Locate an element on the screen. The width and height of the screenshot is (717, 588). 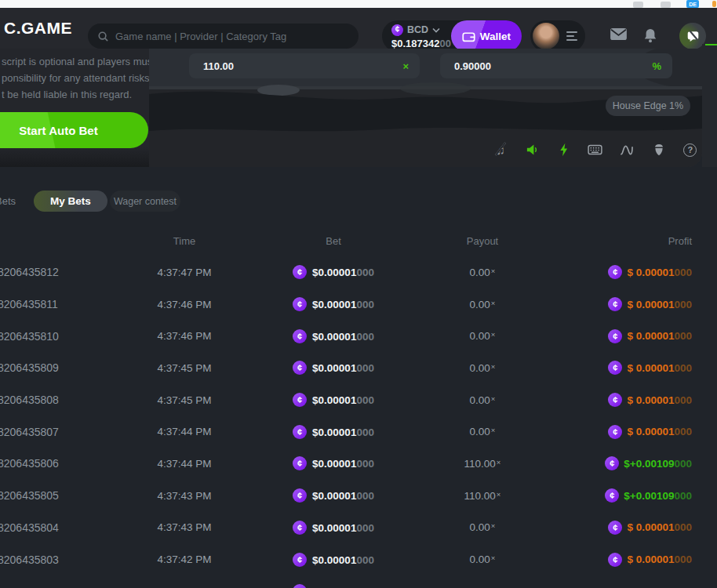
table-row: 8206435811 4:37:46 PM ¢ $0.00001000 0.00… is located at coordinates (358, 304).